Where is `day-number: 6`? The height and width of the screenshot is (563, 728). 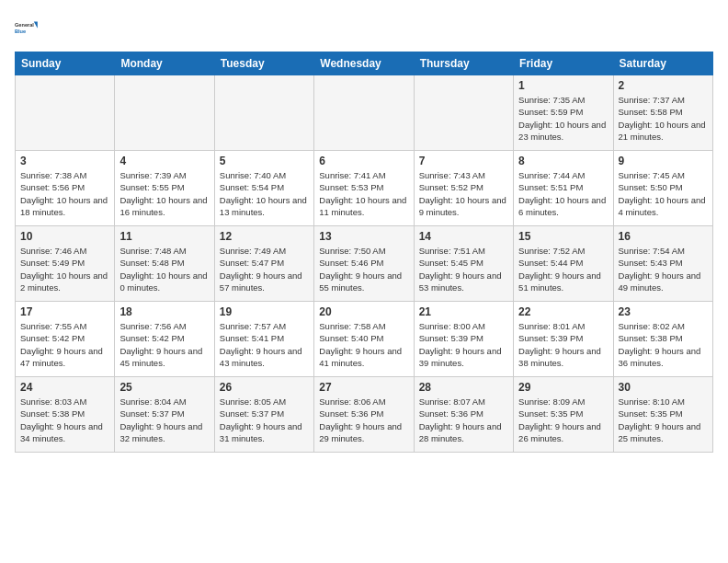
day-number: 6 is located at coordinates (364, 161).